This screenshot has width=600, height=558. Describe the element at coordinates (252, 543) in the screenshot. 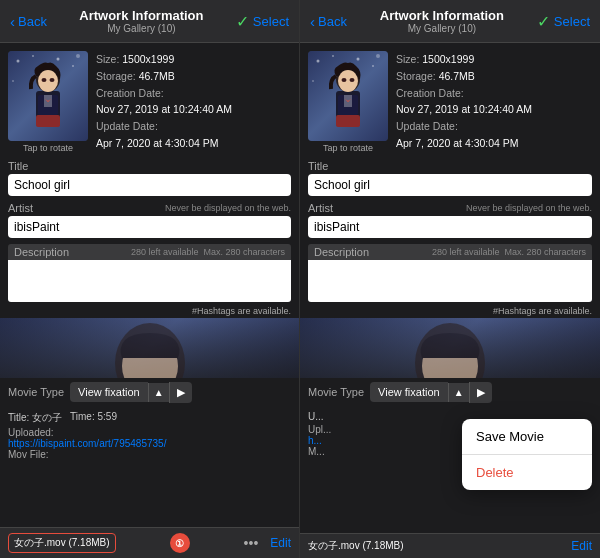

I see `dots-icon-left: •••` at that location.